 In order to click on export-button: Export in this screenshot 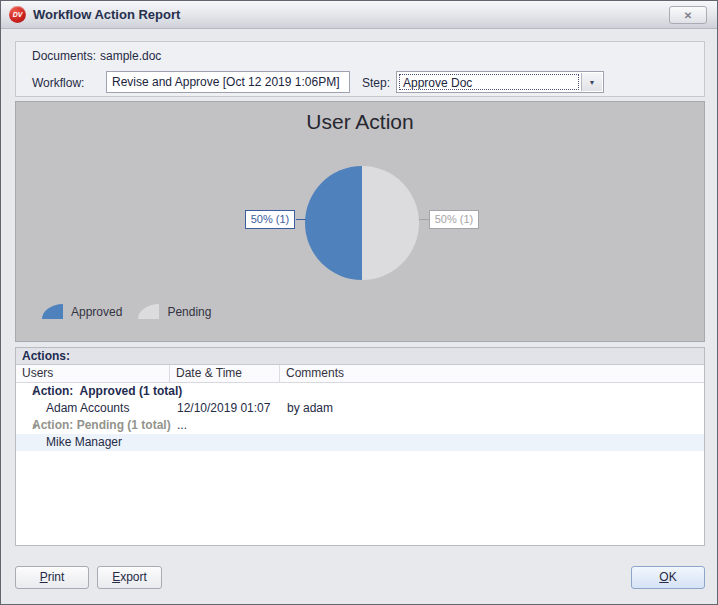, I will do `click(130, 578)`.